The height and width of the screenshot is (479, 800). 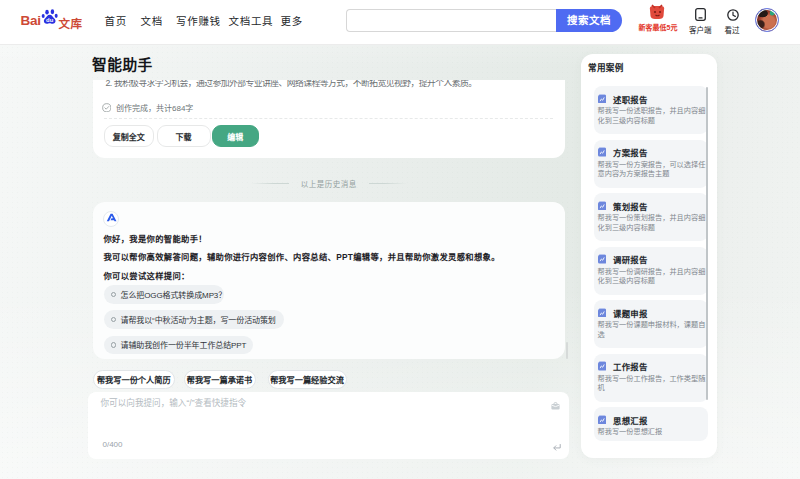 I want to click on svg-text: du, so click(x=50, y=20).